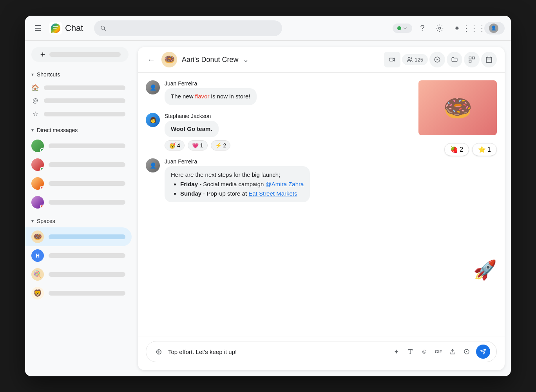  Describe the element at coordinates (437, 60) in the screenshot. I see `tasks-icon` at that location.